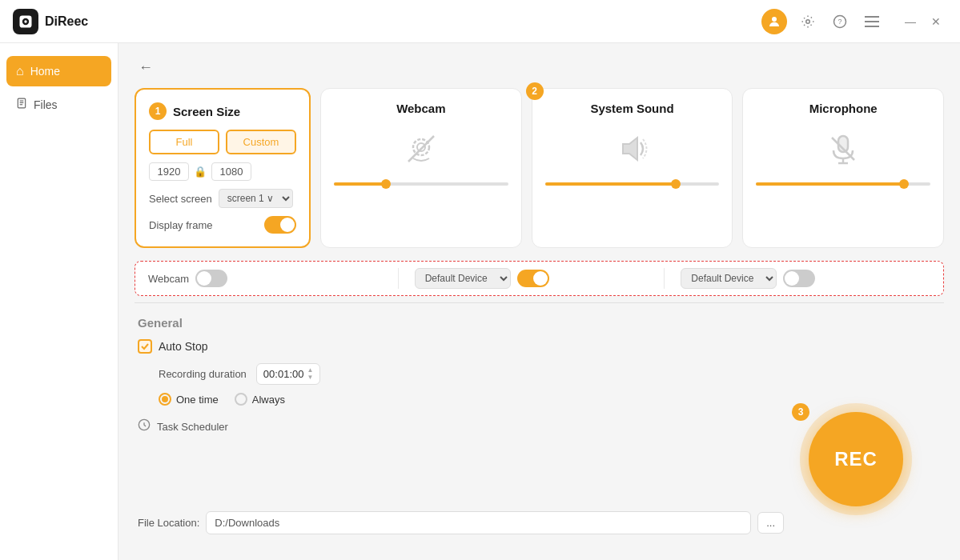 The height and width of the screenshot is (560, 960). Describe the element at coordinates (181, 226) in the screenshot. I see `display-frame-label: Display frame` at that location.